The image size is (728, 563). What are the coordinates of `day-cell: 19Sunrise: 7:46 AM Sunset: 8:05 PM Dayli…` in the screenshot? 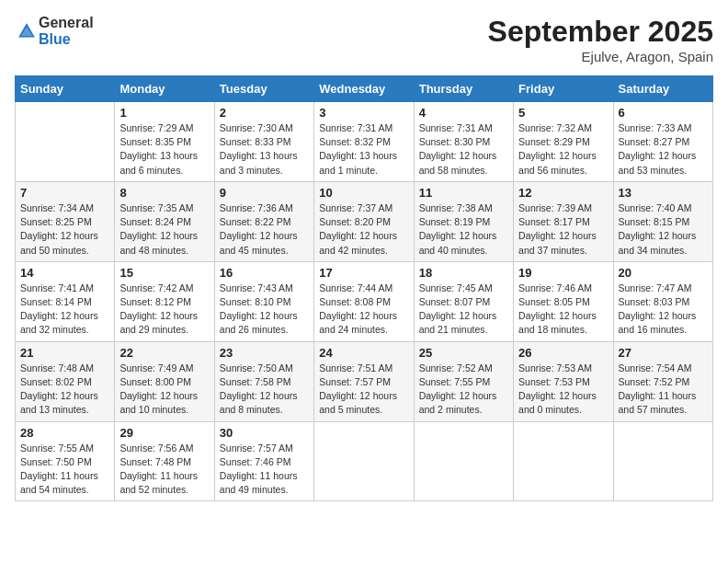 It's located at (563, 302).